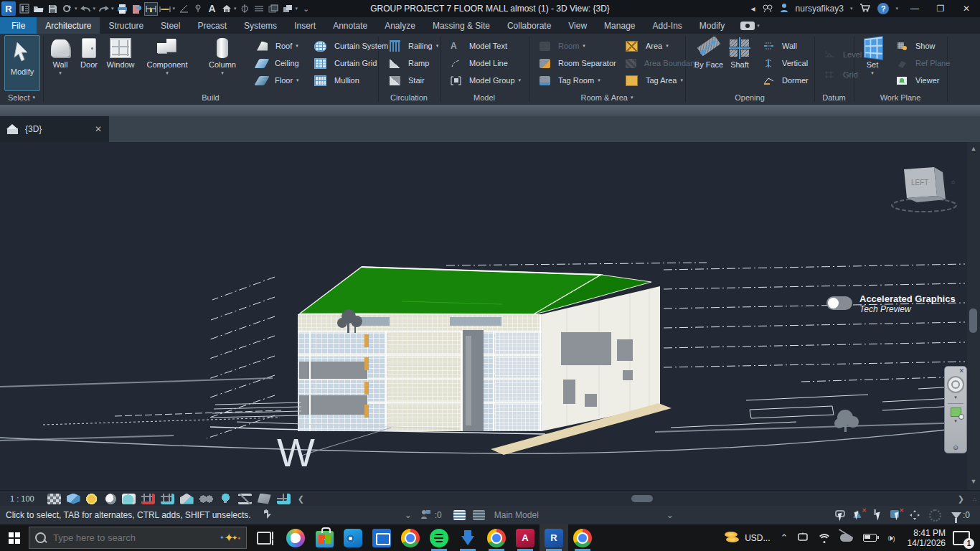  Describe the element at coordinates (324, 538) in the screenshot. I see `taskbar-store-icon` at that location.